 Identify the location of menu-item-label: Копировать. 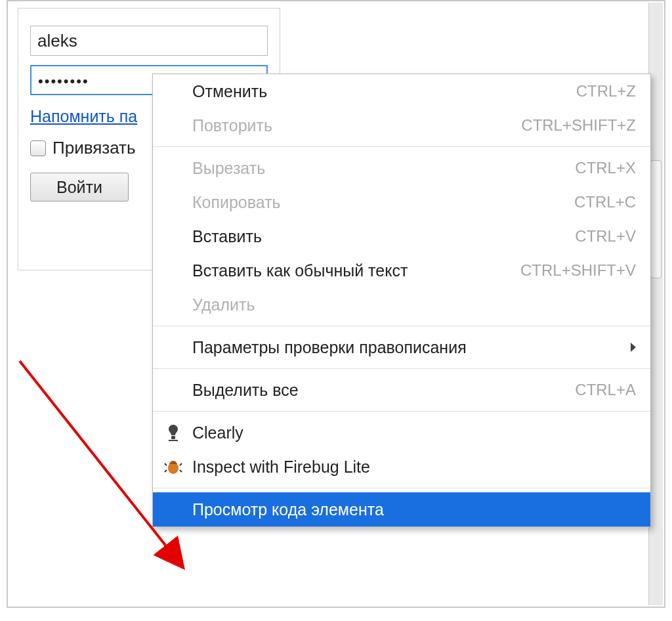
(383, 202).